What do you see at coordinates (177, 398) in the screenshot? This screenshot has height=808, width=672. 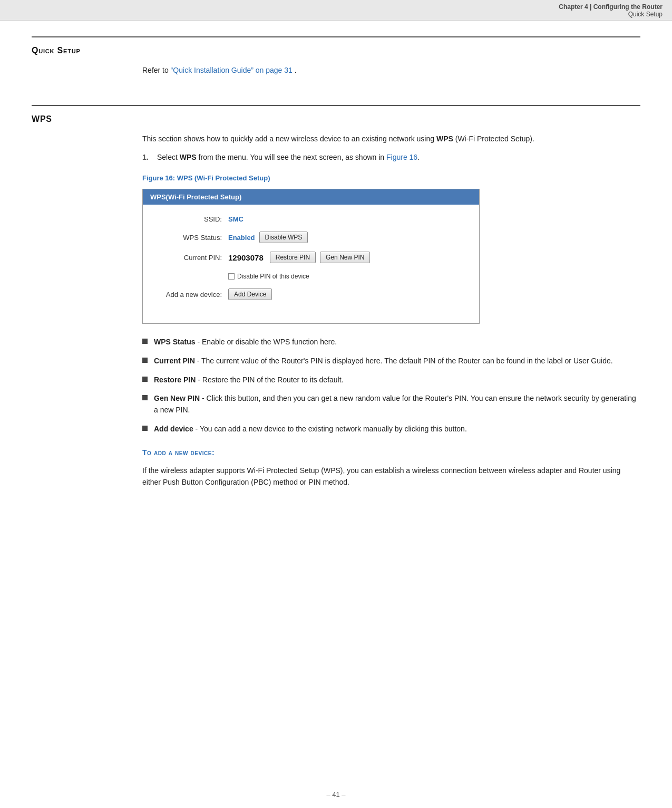 I see `bullet-term-4: Gen New PIN` at bounding box center [177, 398].